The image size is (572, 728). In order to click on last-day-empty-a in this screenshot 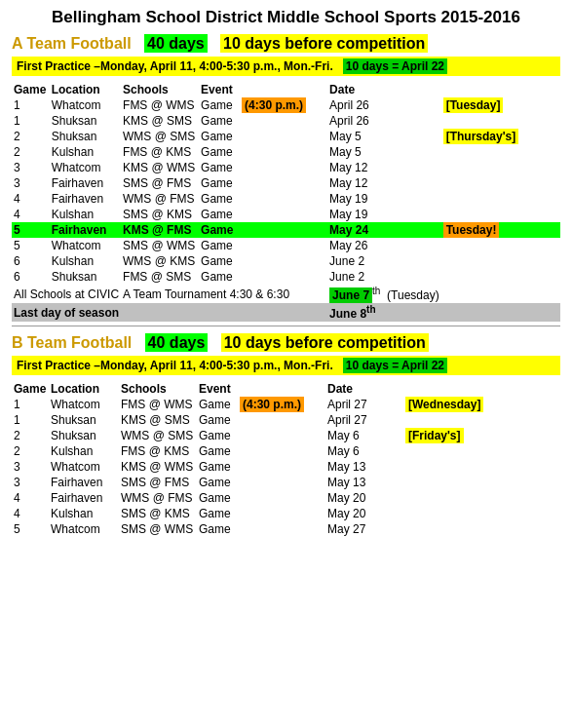, I will do `click(501, 312)`.